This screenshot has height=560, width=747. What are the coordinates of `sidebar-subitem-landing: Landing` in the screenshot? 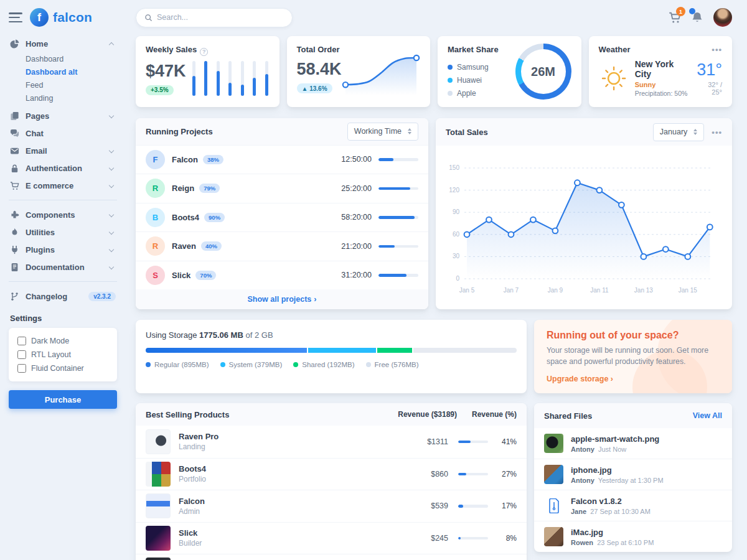 It's located at (71, 98).